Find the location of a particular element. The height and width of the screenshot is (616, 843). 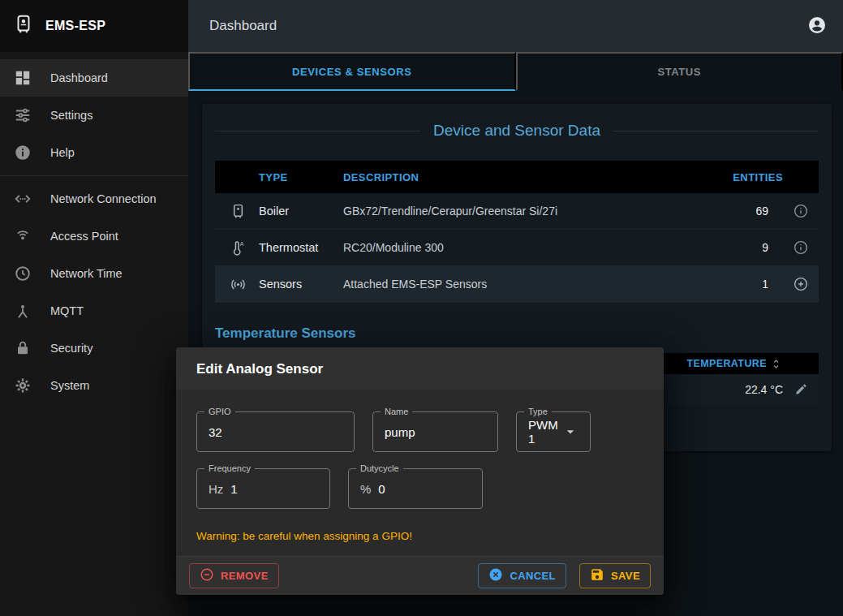

sidebar-item-label: Network Connection is located at coordinates (104, 199).